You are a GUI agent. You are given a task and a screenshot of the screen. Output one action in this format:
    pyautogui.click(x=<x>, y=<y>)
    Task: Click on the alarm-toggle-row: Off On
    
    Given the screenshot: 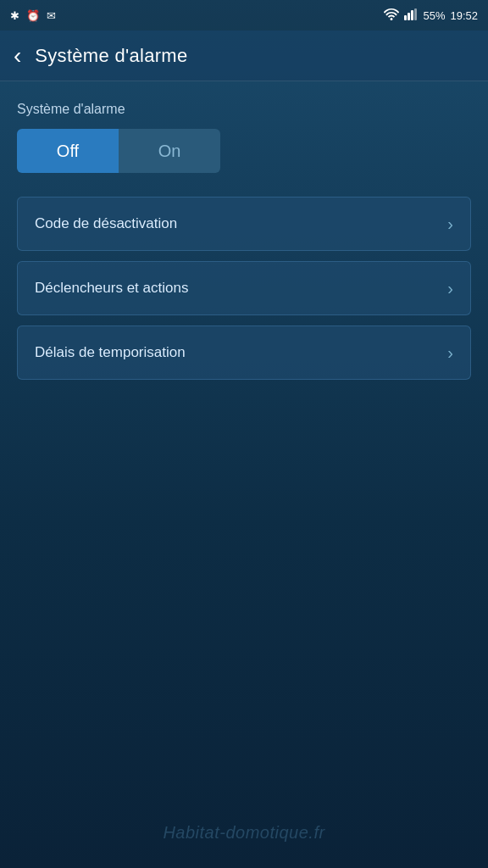 What is the action you would take?
    pyautogui.click(x=244, y=151)
    